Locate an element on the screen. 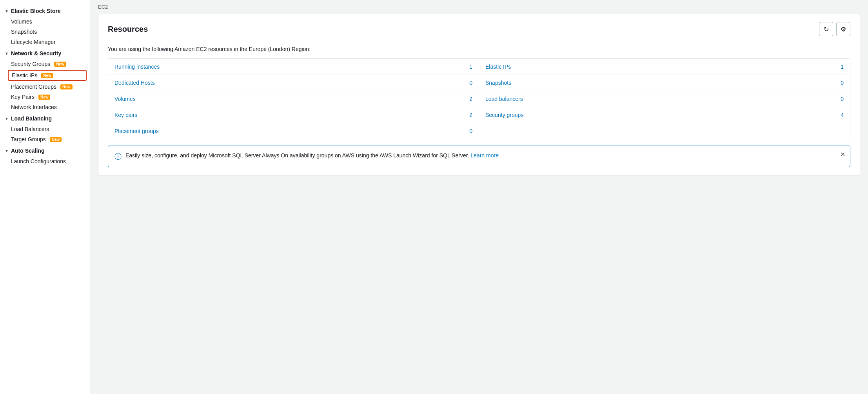 This screenshot has height=394, width=868. sidebar-section-load-balancing: ▼Load Balancing is located at coordinates (45, 118).